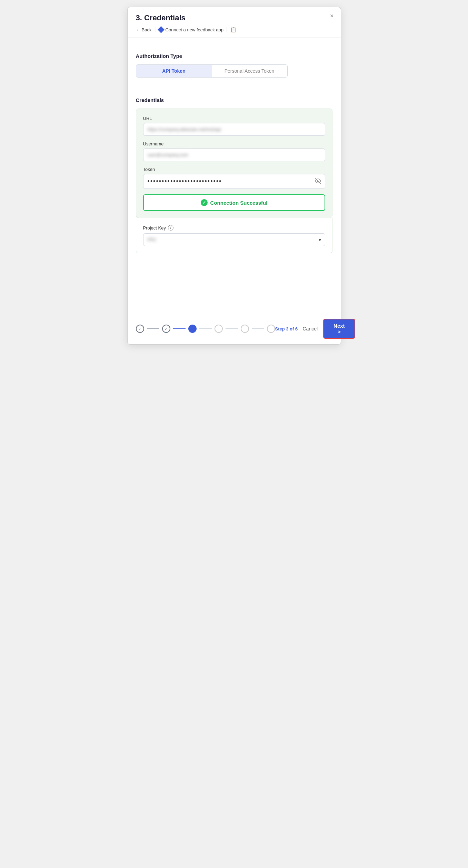 Image resolution: width=468 pixels, height=868 pixels. Describe the element at coordinates (147, 30) in the screenshot. I see `back-label: Back` at that location.